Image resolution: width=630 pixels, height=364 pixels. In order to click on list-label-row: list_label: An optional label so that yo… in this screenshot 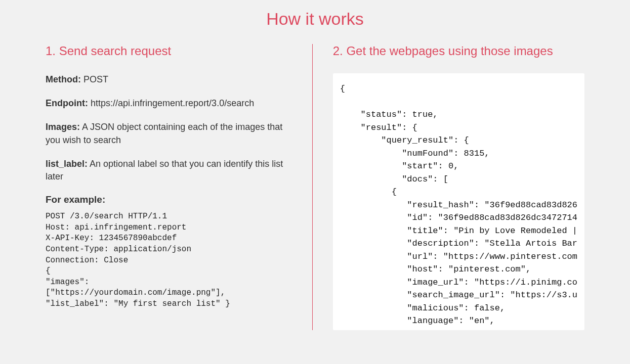, I will do `click(169, 170)`.